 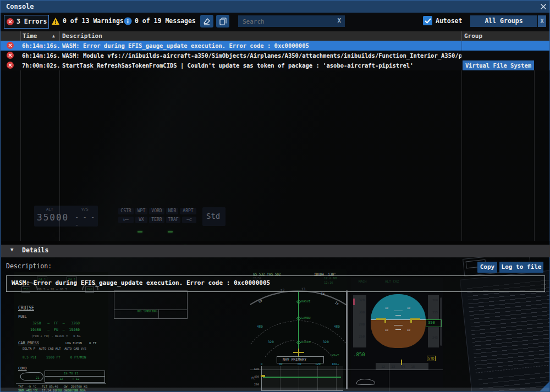 I want to click on groups-filter-value: All Groups, so click(x=504, y=21).